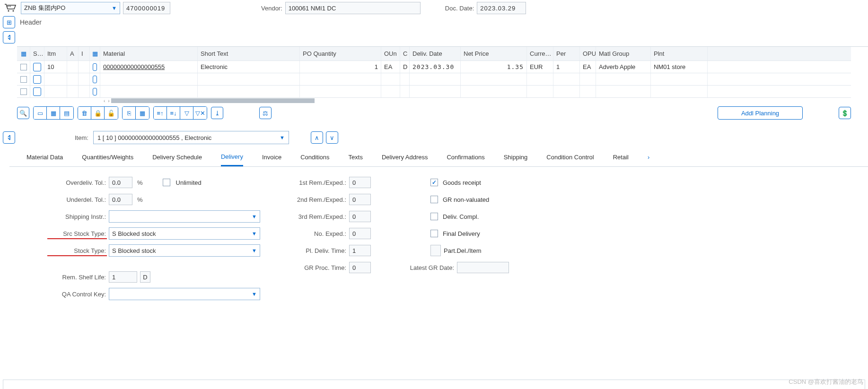 The height and width of the screenshot is (389, 868). What do you see at coordinates (360, 199) in the screenshot?
I see `rem2-input: 0` at bounding box center [360, 199].